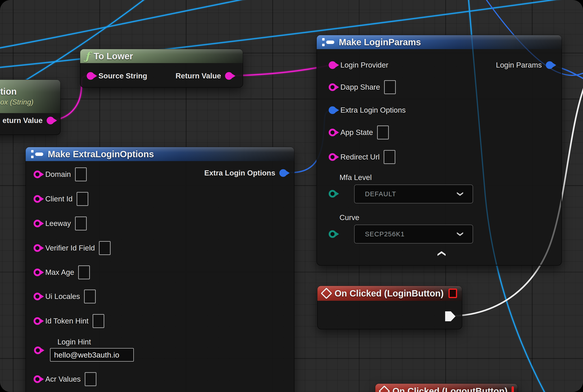 The image size is (583, 392). I want to click on client-id-pin, so click(38, 199).